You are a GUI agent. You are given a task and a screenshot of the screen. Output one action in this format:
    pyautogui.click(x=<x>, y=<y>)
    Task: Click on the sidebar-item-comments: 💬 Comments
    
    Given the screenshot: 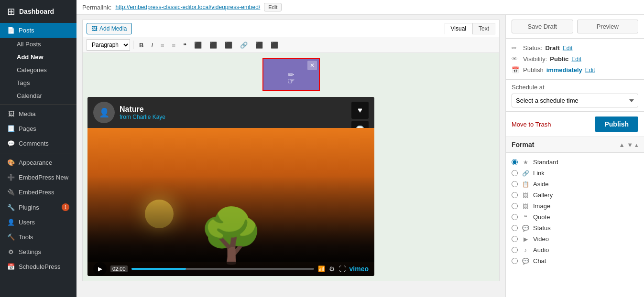 What is the action you would take?
    pyautogui.click(x=38, y=143)
    